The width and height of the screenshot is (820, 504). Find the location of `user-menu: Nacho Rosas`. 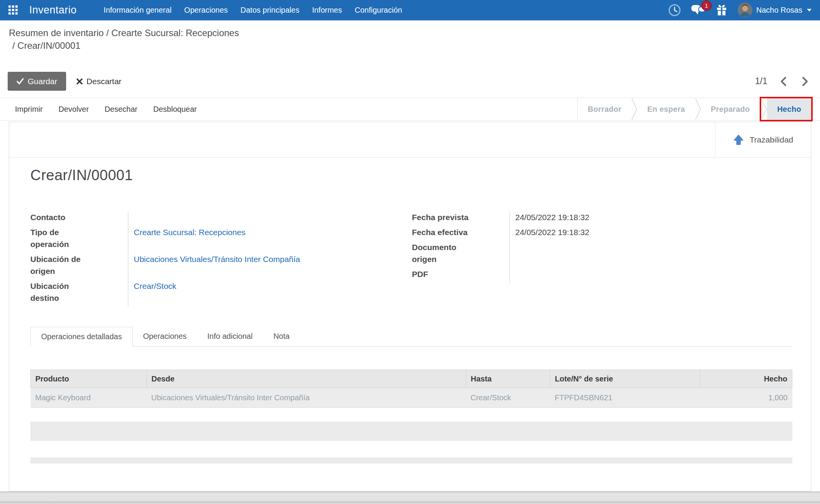

user-menu: Nacho Rosas is located at coordinates (775, 10).